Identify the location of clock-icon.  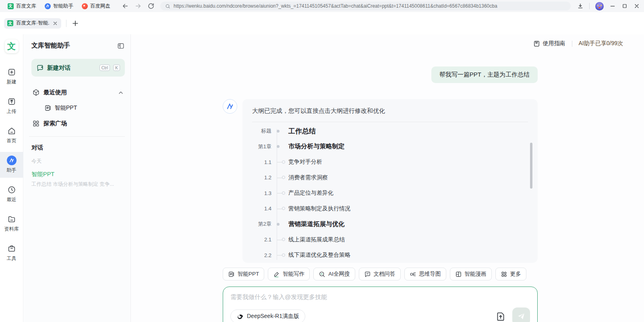
(12, 190).